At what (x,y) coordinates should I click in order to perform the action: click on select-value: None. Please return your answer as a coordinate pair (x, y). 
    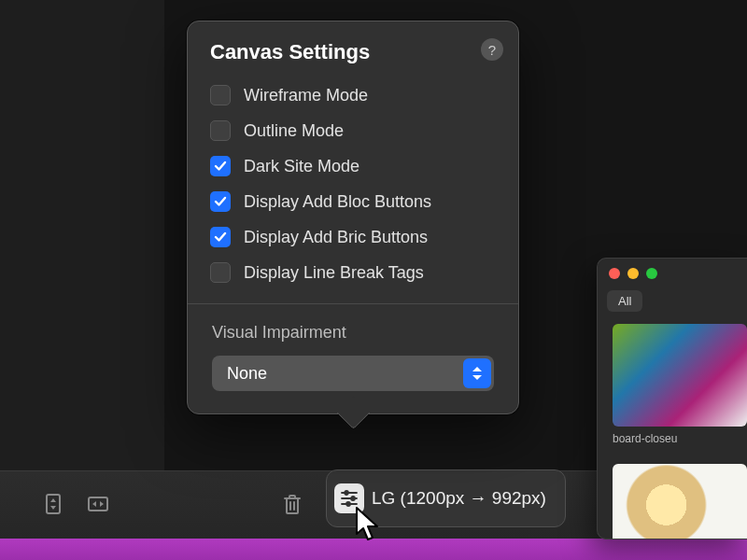
    Looking at the image, I should click on (247, 373).